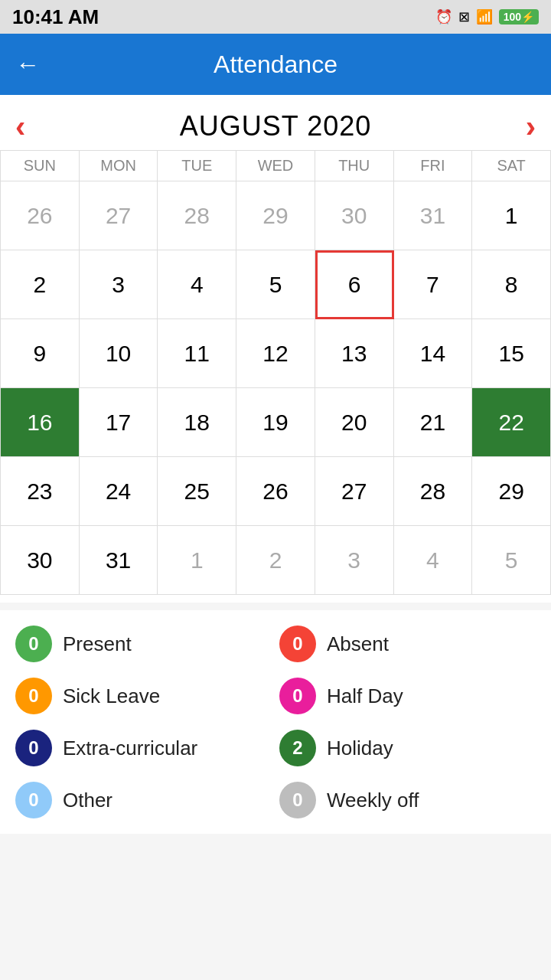 This screenshot has width=551, height=980. What do you see at coordinates (511, 216) in the screenshot?
I see `date-number: 1` at bounding box center [511, 216].